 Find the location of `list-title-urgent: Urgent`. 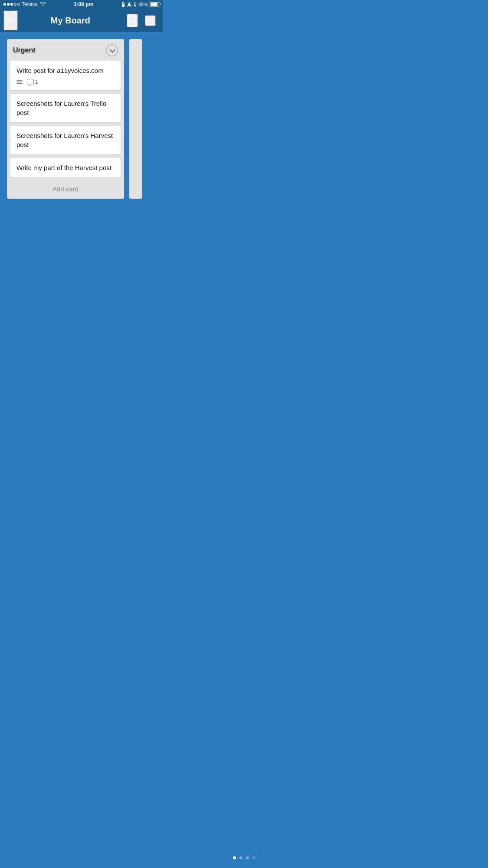

list-title-urgent: Urgent is located at coordinates (24, 50).